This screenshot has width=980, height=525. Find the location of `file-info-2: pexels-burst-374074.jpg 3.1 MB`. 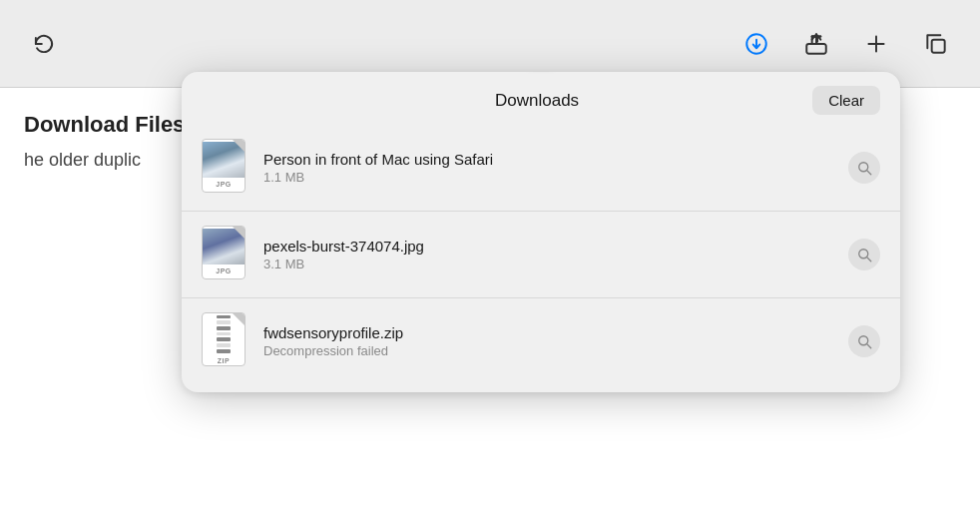

file-info-2: pexels-burst-374074.jpg 3.1 MB is located at coordinates (549, 255).